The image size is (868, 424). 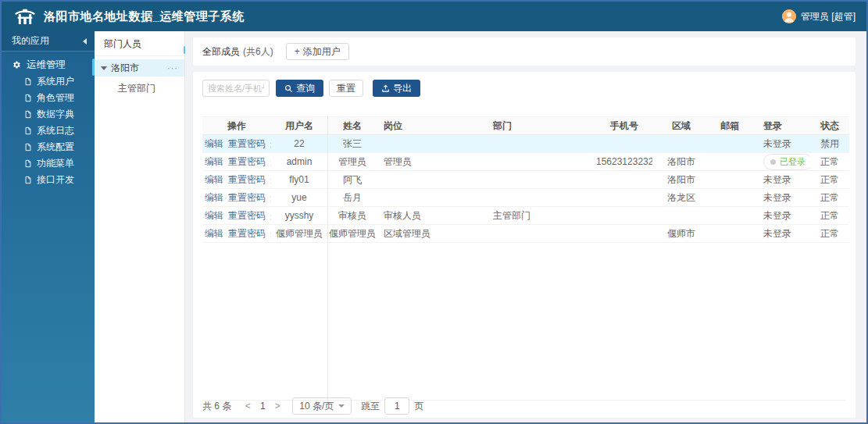 I want to click on department-panel-title: 部门人员, so click(x=139, y=44).